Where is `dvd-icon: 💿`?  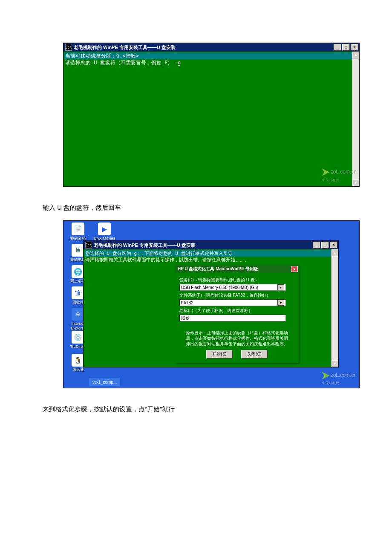 dvd-icon: 💿 is located at coordinates (78, 337).